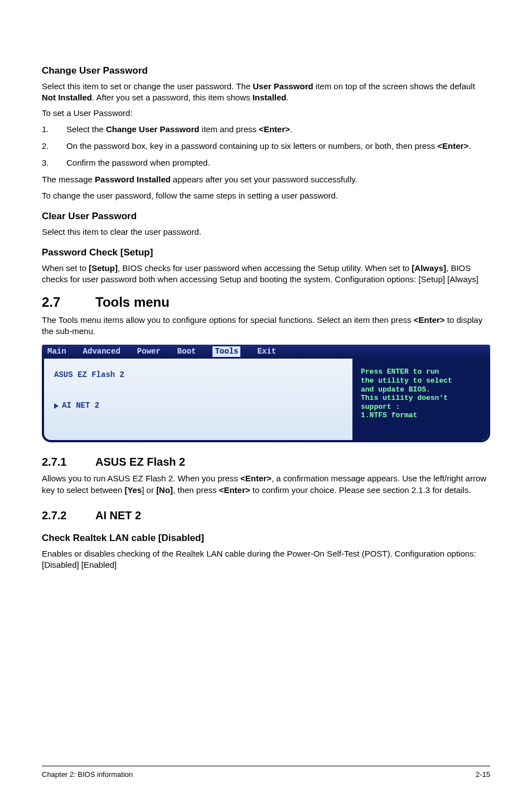 The image size is (532, 802). I want to click on paragraph: The message Password Installed appears a…, so click(266, 180).